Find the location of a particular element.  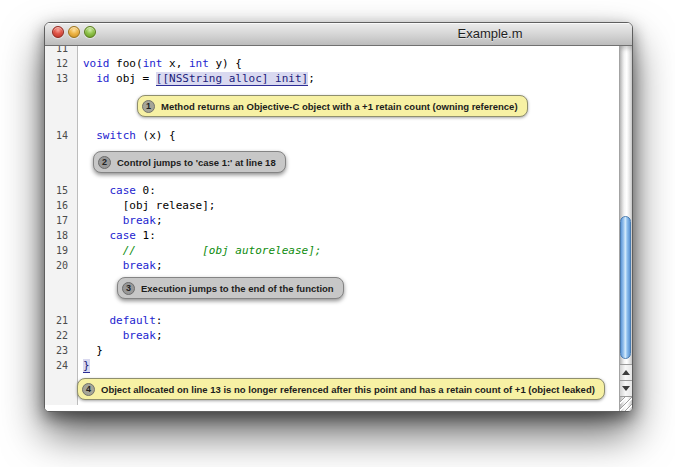

scroll-down-button is located at coordinates (626, 388).